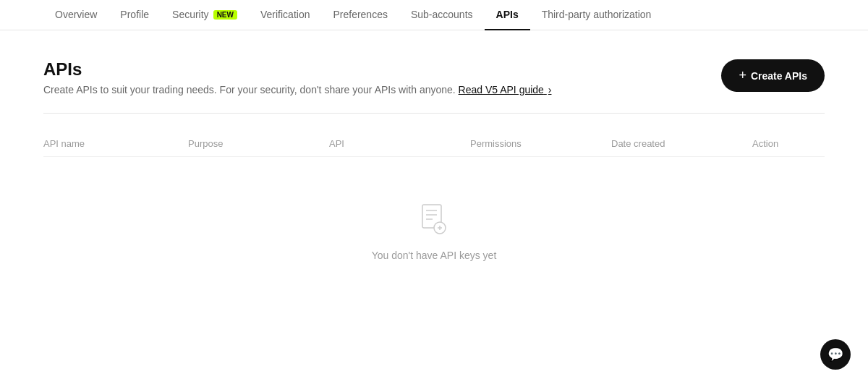  Describe the element at coordinates (285, 15) in the screenshot. I see `tab-verification: Verification` at that location.